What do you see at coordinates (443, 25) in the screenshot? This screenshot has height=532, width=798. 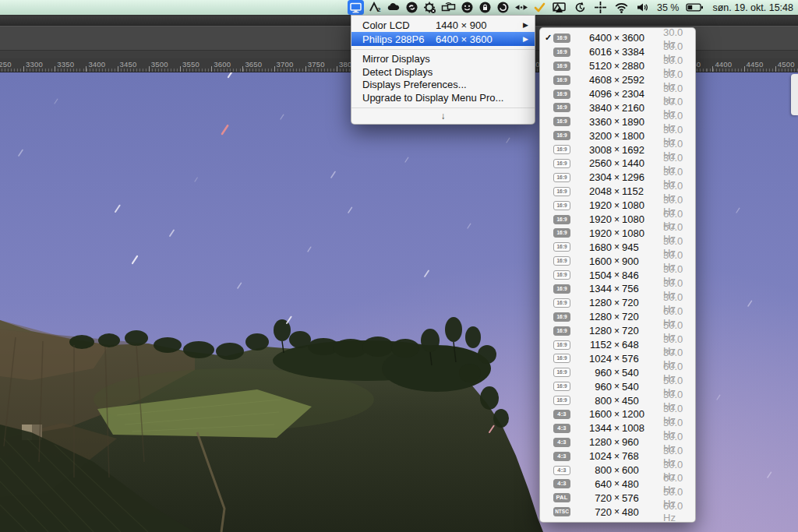 I see `menu-item-device: Color LCD1440 × 900▶` at bounding box center [443, 25].